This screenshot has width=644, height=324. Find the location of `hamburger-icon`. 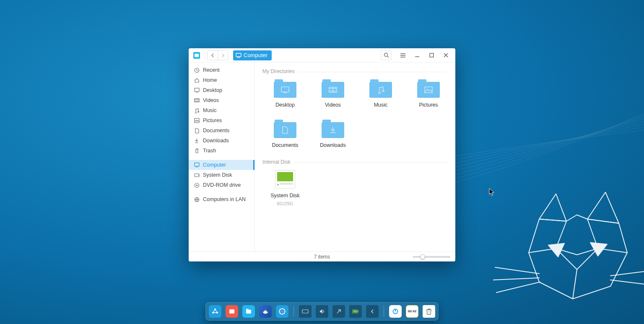

hamburger-icon is located at coordinates (403, 55).